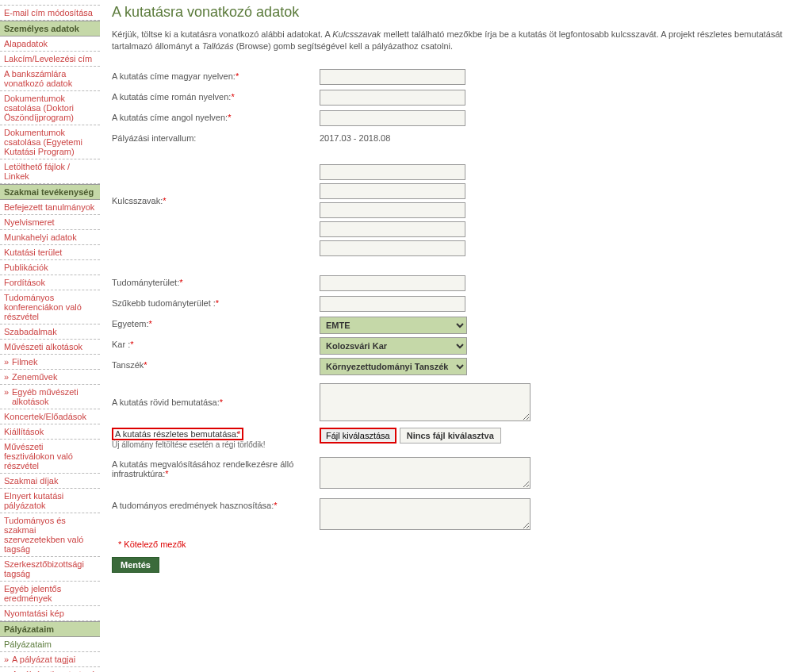  Describe the element at coordinates (50, 252) in the screenshot. I see `nav-item-1-3: Kutatási terület` at that location.